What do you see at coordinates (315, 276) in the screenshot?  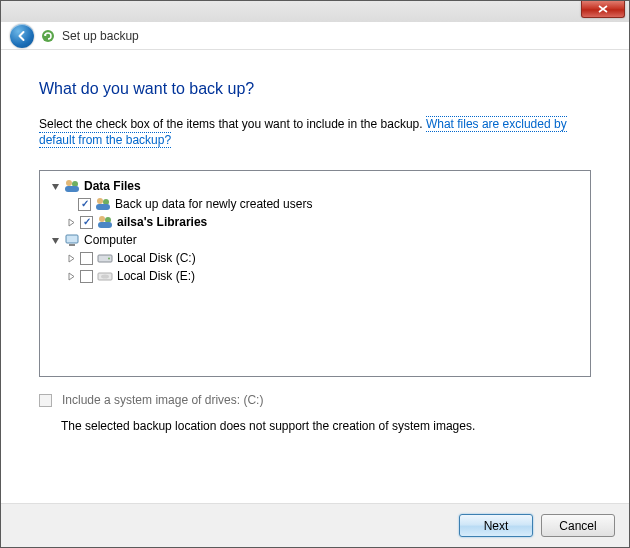 I see `tree-node-disk-e: Local Disk (E:)` at bounding box center [315, 276].